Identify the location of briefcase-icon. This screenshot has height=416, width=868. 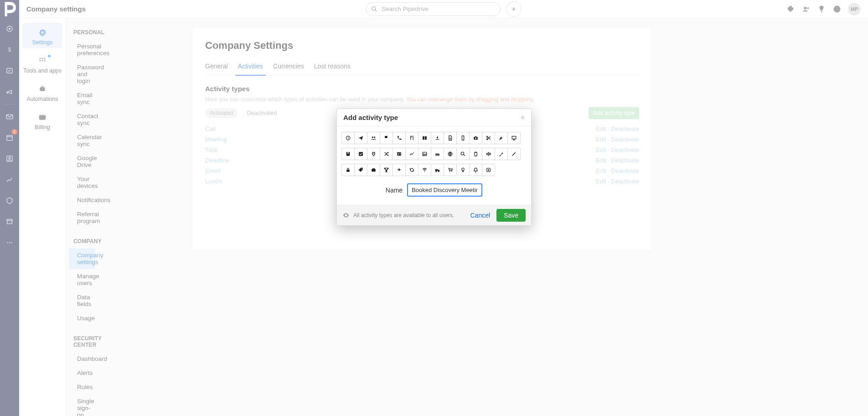
(374, 170).